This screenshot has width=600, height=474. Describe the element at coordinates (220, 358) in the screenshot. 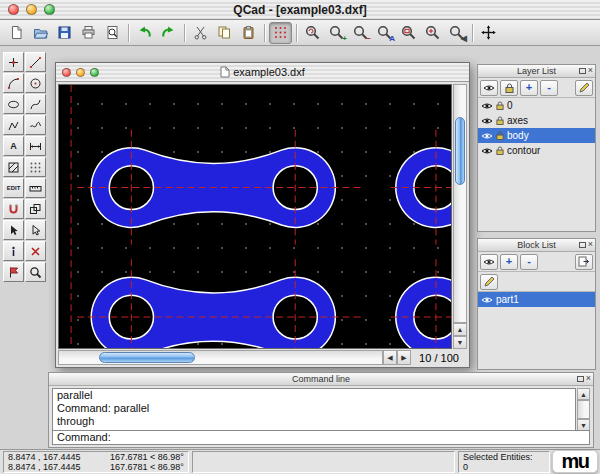

I see `horizontal-scroll-track` at that location.